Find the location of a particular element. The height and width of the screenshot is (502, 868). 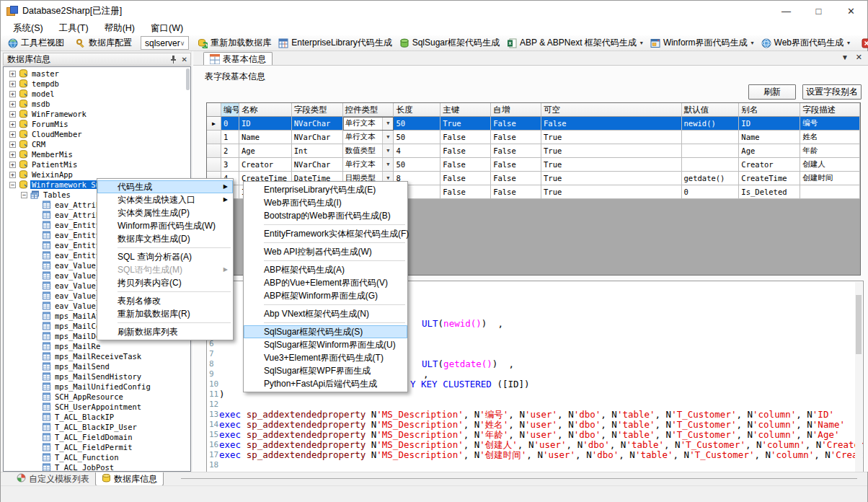

tree-item-database: +model is located at coordinates (97, 94).